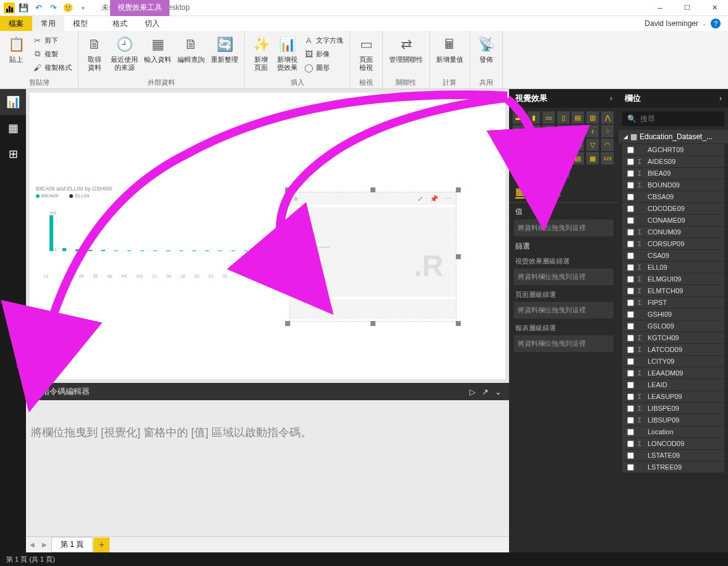 Image resolution: width=728 pixels, height=566 pixels. Describe the element at coordinates (38, 8) in the screenshot. I see `undo-icon: ↶` at that location.